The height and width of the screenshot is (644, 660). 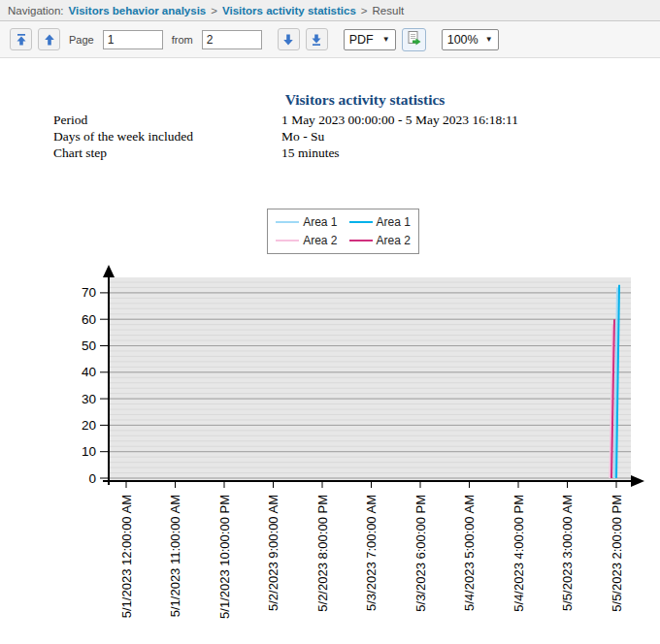 I want to click on export-button, so click(x=413, y=40).